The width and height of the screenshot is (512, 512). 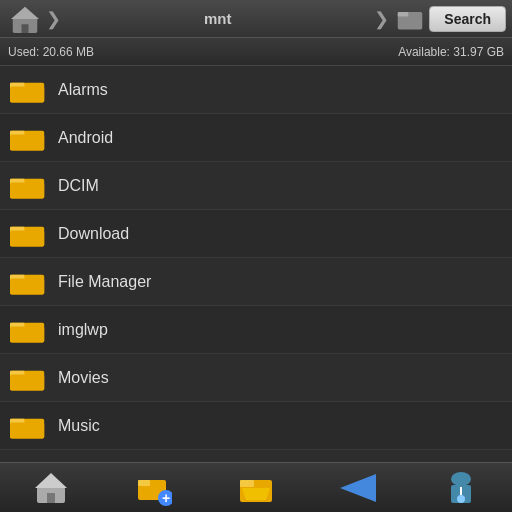 What do you see at coordinates (468, 19) in the screenshot?
I see `search-button: Search` at bounding box center [468, 19].